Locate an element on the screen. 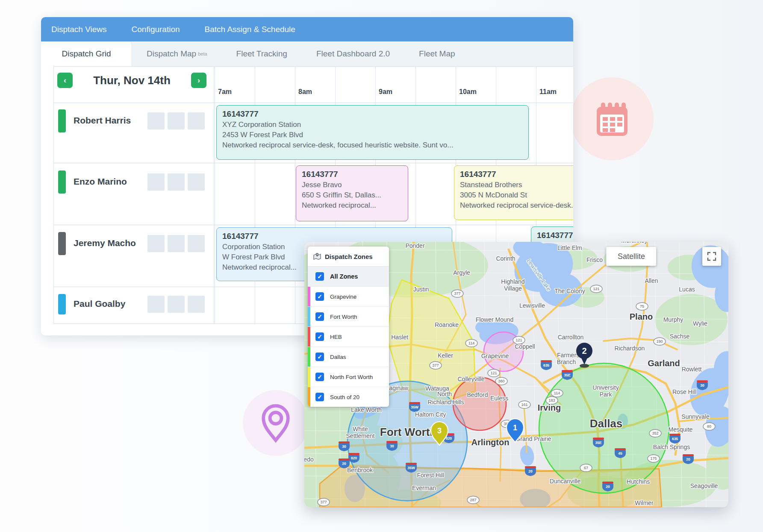  time-label: 7am is located at coordinates (235, 93).